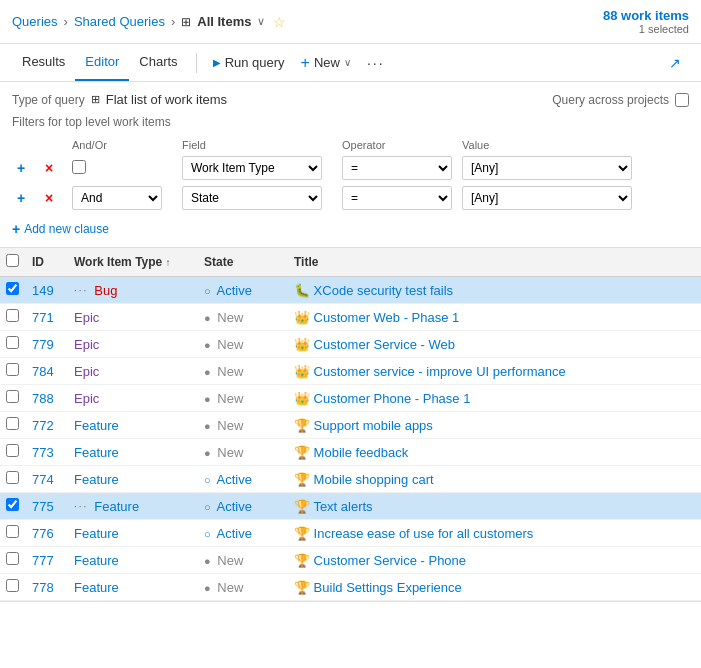 The width and height of the screenshot is (701, 668). I want to click on row-id: 774, so click(45, 480).